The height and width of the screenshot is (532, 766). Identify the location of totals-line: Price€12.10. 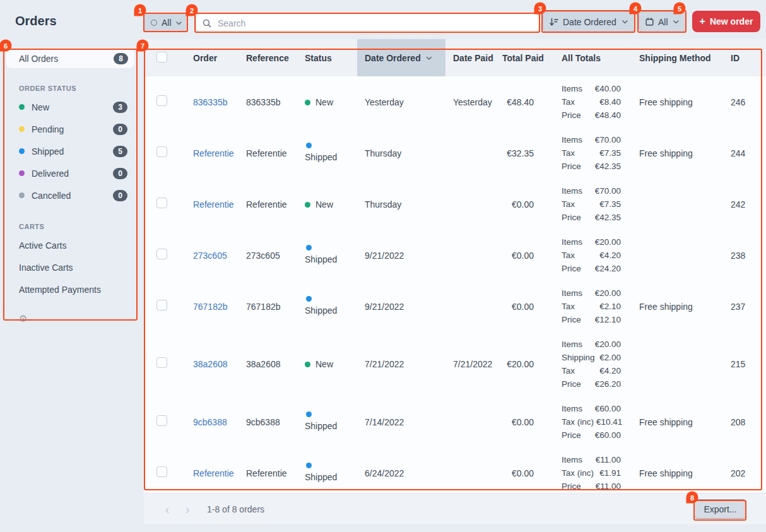
(591, 319).